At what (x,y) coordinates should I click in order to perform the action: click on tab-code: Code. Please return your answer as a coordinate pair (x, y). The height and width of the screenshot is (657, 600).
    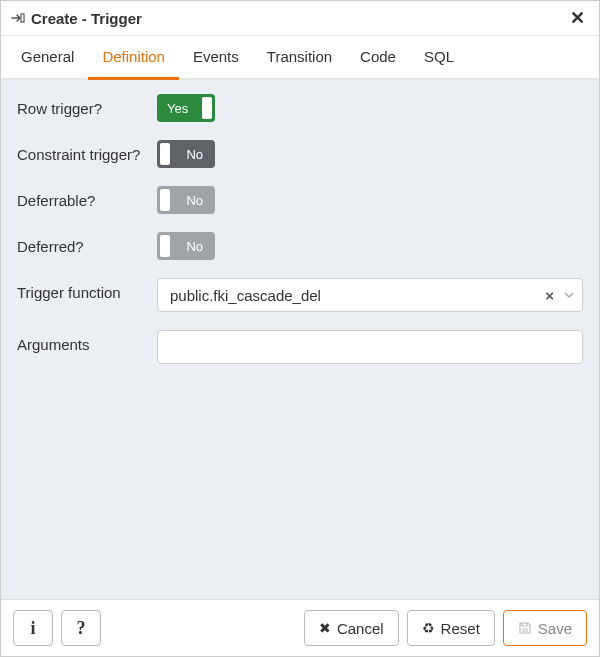
    Looking at the image, I should click on (378, 58).